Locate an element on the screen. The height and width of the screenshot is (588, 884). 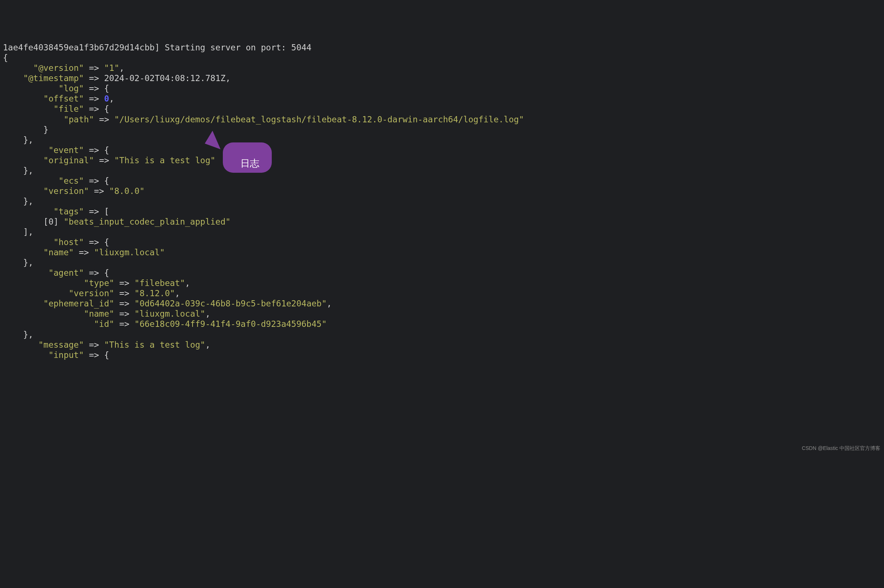
key-offset: "offset" is located at coordinates (64, 99).